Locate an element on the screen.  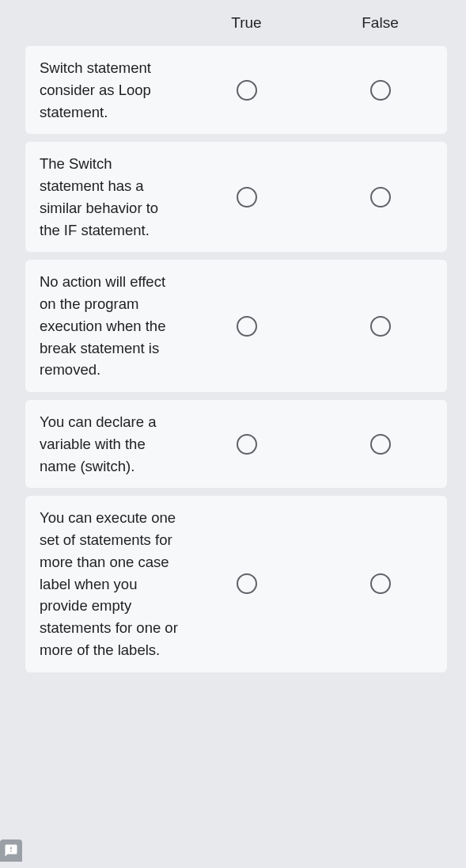
question-text: You can execute one set of statements fo… is located at coordinates (109, 584).